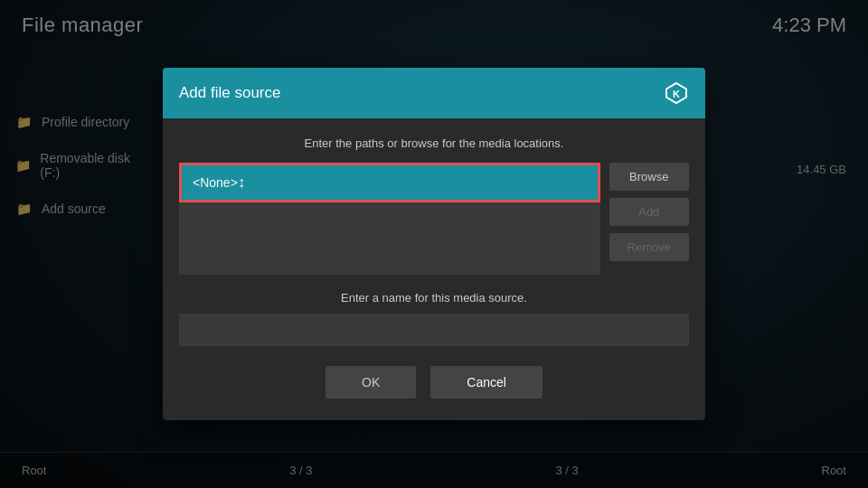 This screenshot has width=868, height=488. What do you see at coordinates (434, 143) in the screenshot?
I see `path-instruction: Enter the paths or browse for the media …` at bounding box center [434, 143].